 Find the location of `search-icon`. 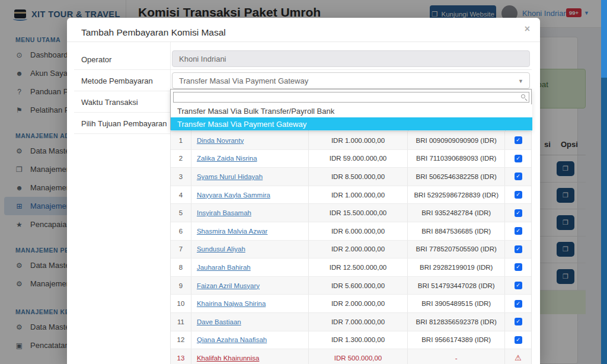

search-icon is located at coordinates (523, 96).